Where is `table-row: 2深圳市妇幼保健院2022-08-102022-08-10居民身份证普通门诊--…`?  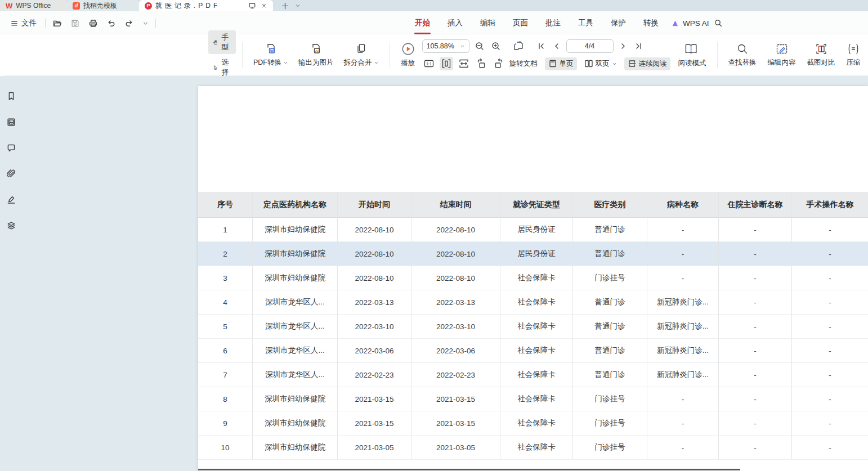 table-row: 2深圳市妇幼保健院2022-08-102022-08-10居民身份证普通门诊--… is located at coordinates (533, 254).